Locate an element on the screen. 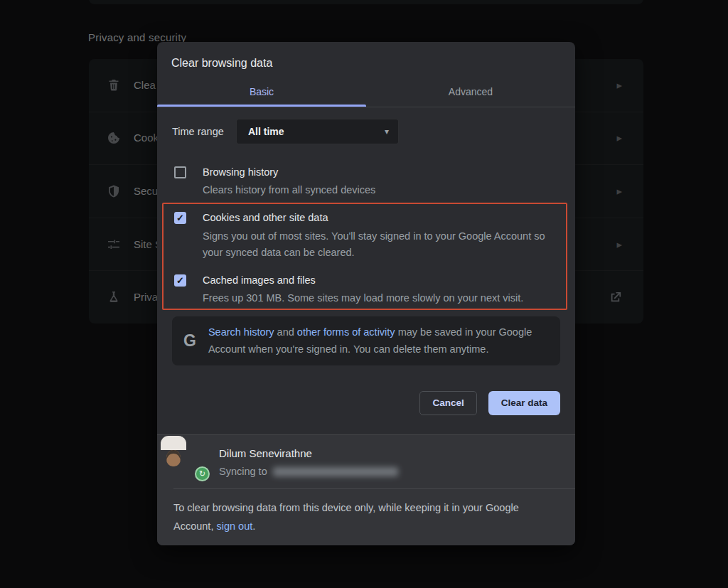 This screenshot has width=728, height=588. checkbox-title: Browsing history is located at coordinates (289, 172).